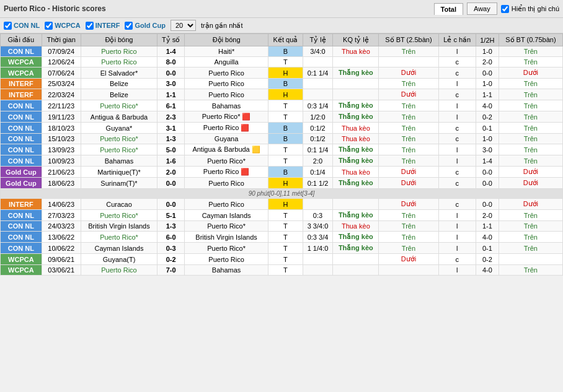  What do you see at coordinates (61, 259) in the screenshot?
I see `cell-date: 09/06/21` at bounding box center [61, 259].